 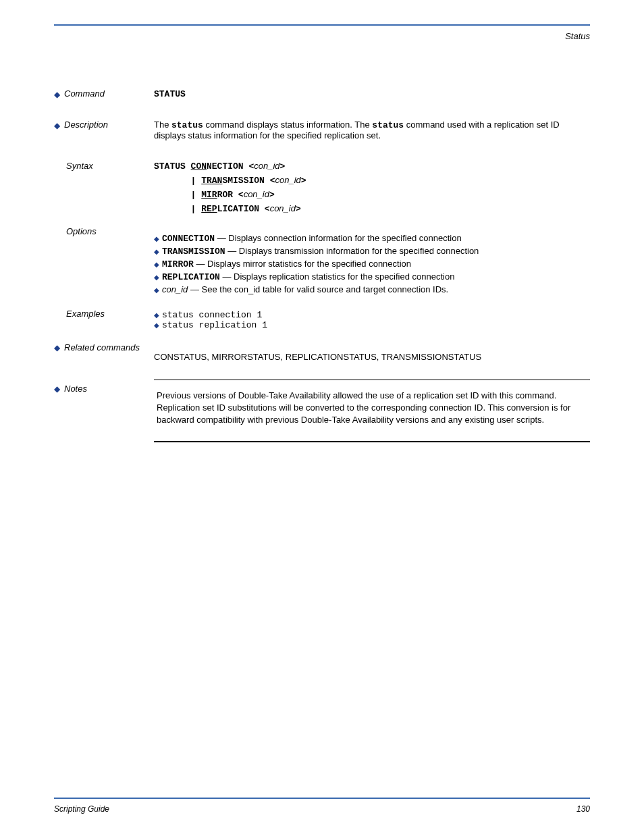 I want to click on row-related: ◆Related commands CONSTATUS, MIRRORSTATU…, so click(x=322, y=353).